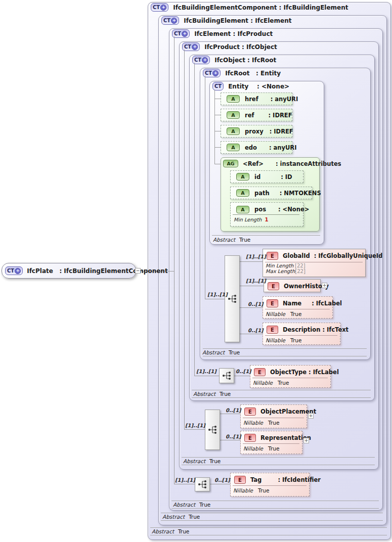 The width and height of the screenshot is (392, 542). Describe the element at coordinates (333, 256) in the screenshot. I see `element-label: GlobalId : IfcGloballyUniqueId` at that location.